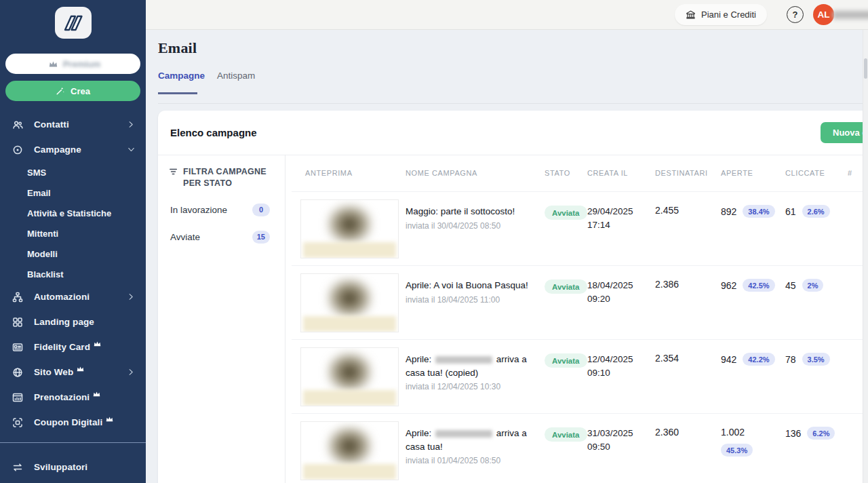 This screenshot has width=868, height=483. Describe the element at coordinates (865, 256) in the screenshot. I see `vertical-scrollbar` at that location.